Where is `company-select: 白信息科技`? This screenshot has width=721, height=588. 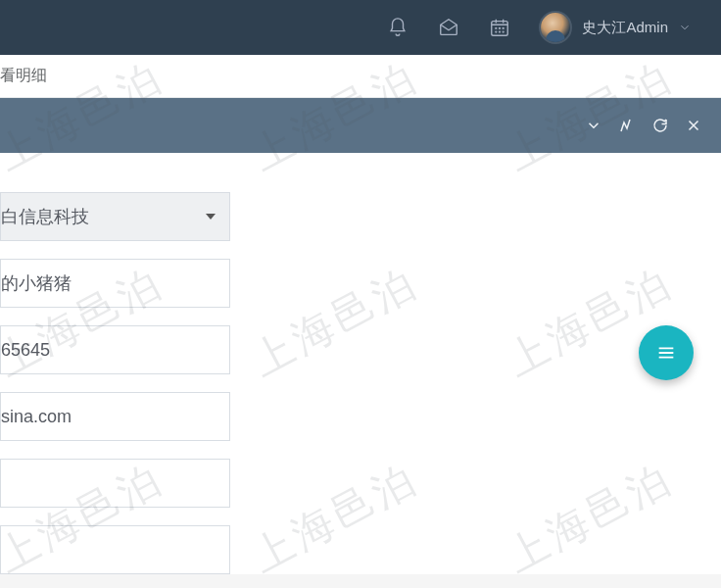
company-select: 白信息科技 is located at coordinates (116, 217).